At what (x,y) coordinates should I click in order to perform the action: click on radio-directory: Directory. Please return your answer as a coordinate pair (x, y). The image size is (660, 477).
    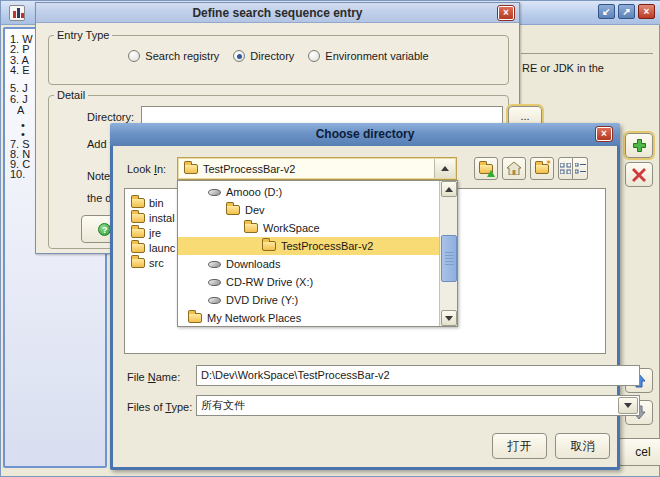
    Looking at the image, I should click on (264, 56).